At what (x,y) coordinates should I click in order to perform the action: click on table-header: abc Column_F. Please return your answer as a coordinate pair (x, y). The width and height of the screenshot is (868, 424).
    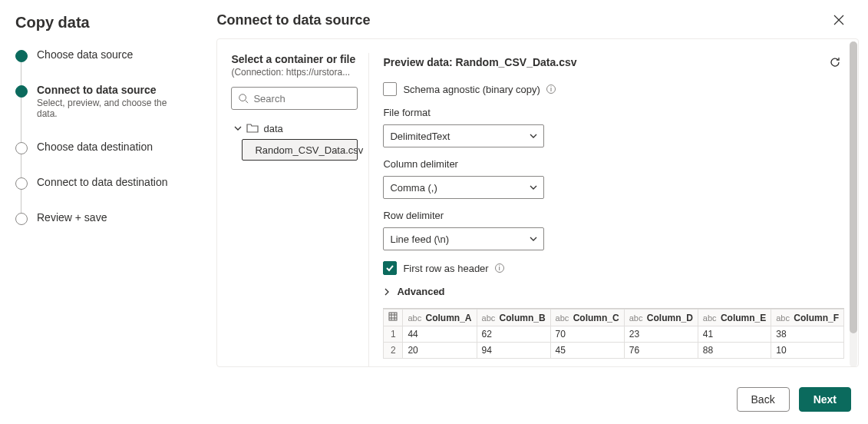
    Looking at the image, I should click on (807, 318).